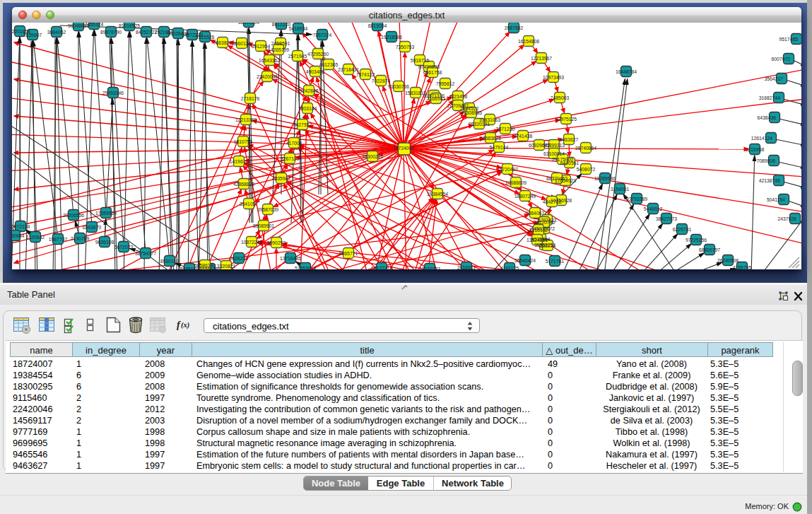 This screenshot has height=514, width=812. Describe the element at coordinates (277, 243) in the screenshot. I see `svg-text: 8090293` at that location.